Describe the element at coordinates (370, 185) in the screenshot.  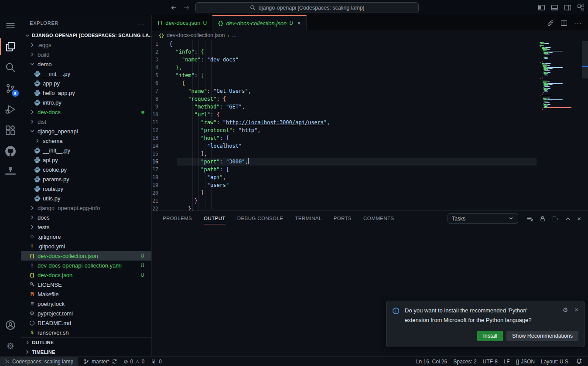
I see `code-line-19: 19 "users"` at that location.